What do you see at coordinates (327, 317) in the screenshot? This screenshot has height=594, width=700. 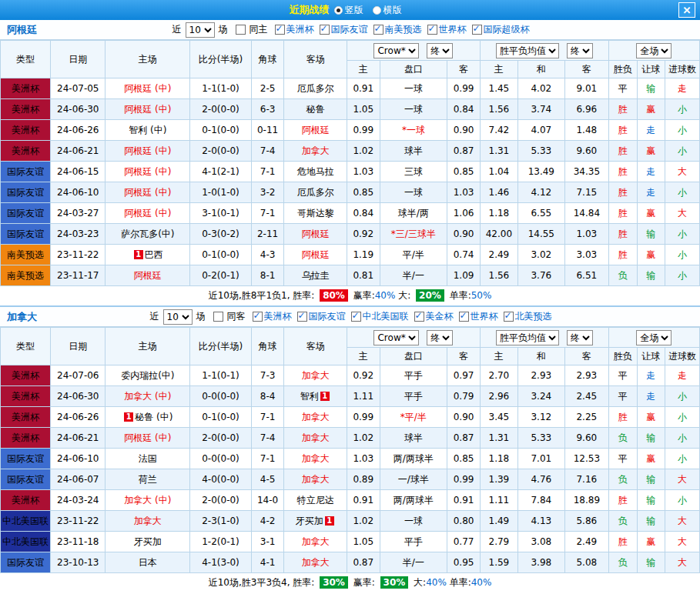 I see `league-label: 国际友谊` at bounding box center [327, 317].